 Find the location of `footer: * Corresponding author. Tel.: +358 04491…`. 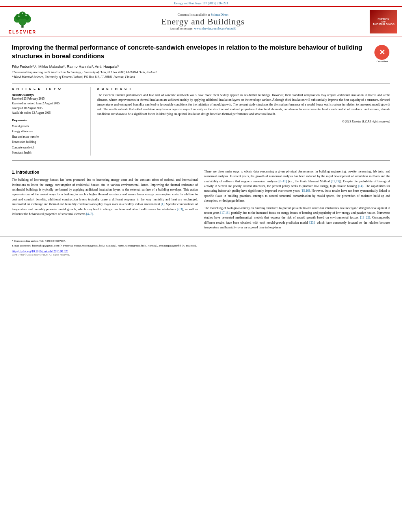

footer: * Corresponding author. Tel.: +358 04491… is located at coordinates (201, 247).